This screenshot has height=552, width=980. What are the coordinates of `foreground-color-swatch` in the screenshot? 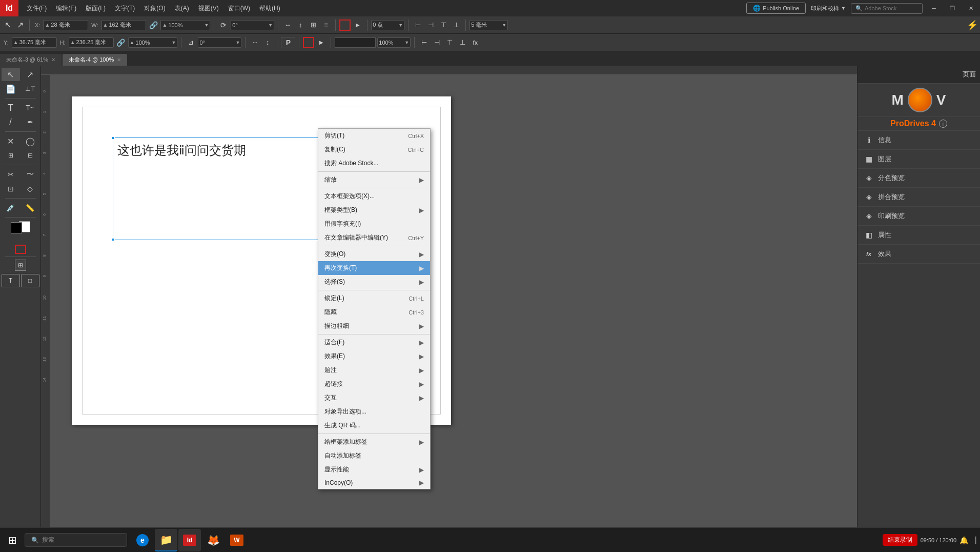 It's located at (16, 228).